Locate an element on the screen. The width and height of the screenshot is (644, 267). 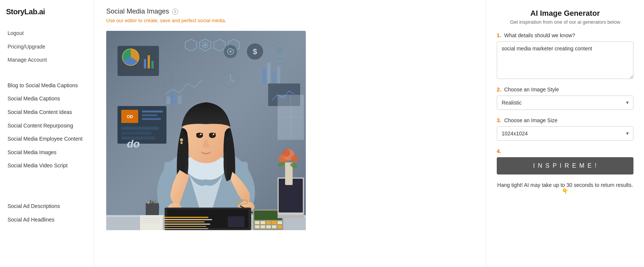
image-style-container: Realistic Cartoon Abstract Sketch 3D Ren… is located at coordinates (565, 103).